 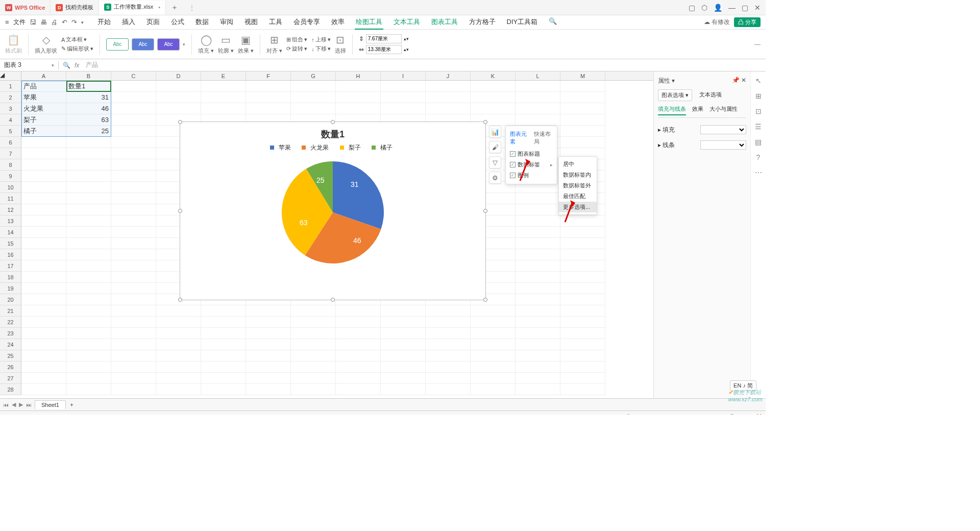 I want to click on pin-icon: 📌, so click(x=736, y=80).